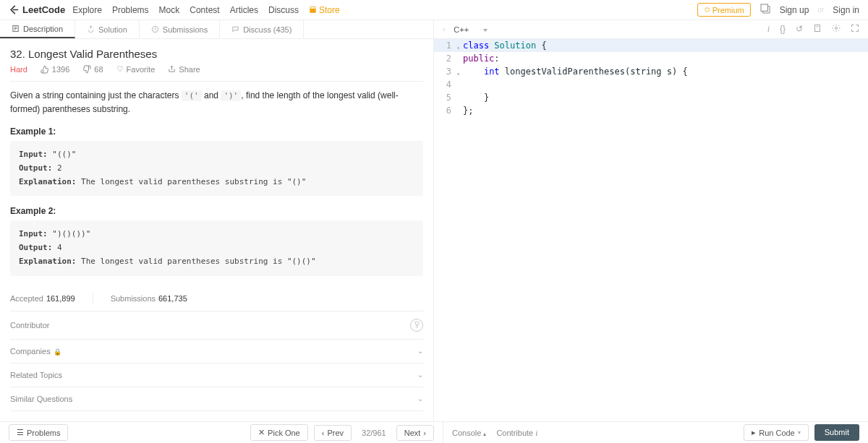  Describe the element at coordinates (130, 10) in the screenshot. I see `nav-problems: Problems` at that location.